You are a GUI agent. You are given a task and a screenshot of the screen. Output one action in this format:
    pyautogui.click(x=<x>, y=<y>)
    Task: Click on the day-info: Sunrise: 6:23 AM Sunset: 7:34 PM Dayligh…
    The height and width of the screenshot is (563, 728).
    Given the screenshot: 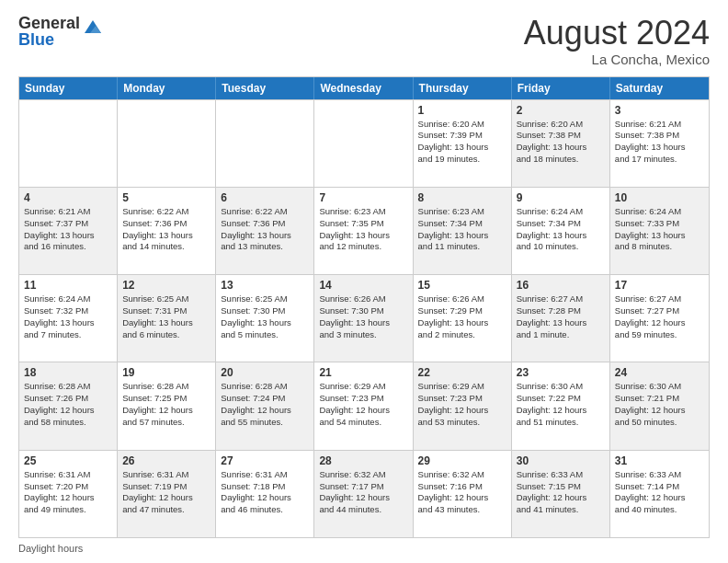 What is the action you would take?
    pyautogui.click(x=462, y=230)
    